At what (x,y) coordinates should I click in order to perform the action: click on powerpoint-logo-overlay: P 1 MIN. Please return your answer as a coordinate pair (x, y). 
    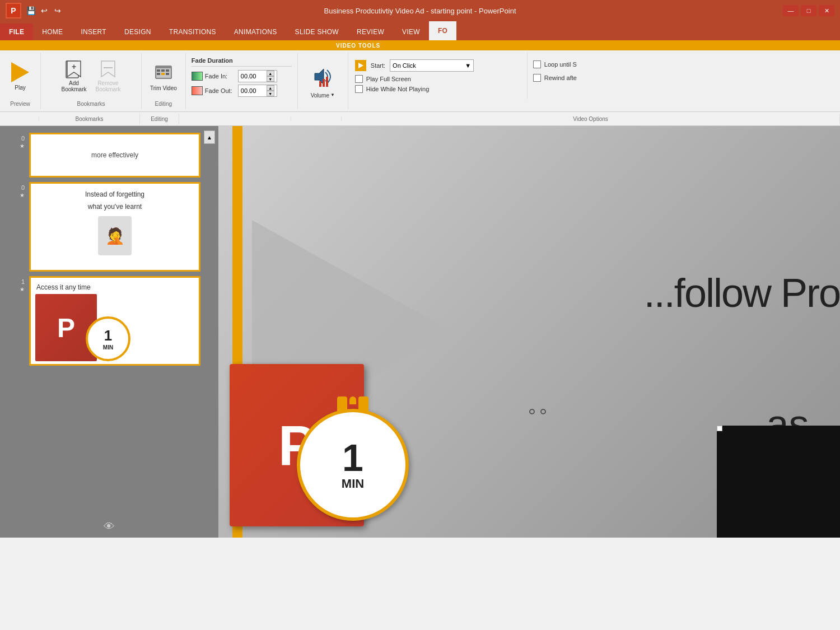
    Looking at the image, I should click on (325, 426).